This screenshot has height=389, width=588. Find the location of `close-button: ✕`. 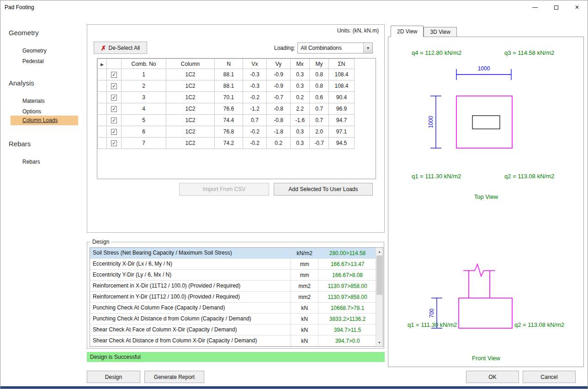

close-button: ✕ is located at coordinates (577, 7).